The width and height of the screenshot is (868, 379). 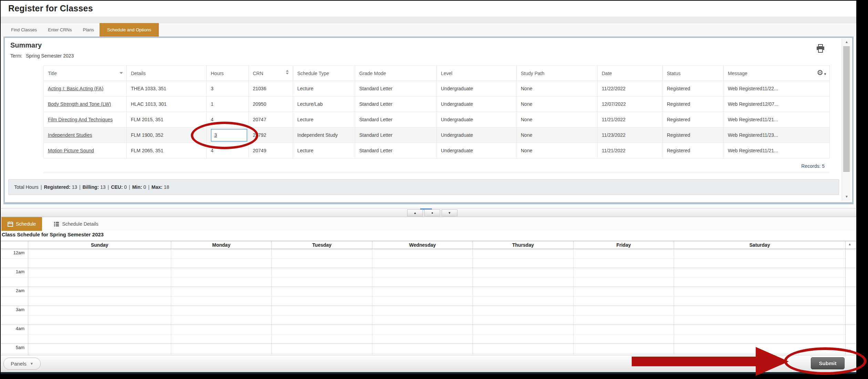 I want to click on grade-mode-cell: Standard Letter, so click(x=396, y=120).